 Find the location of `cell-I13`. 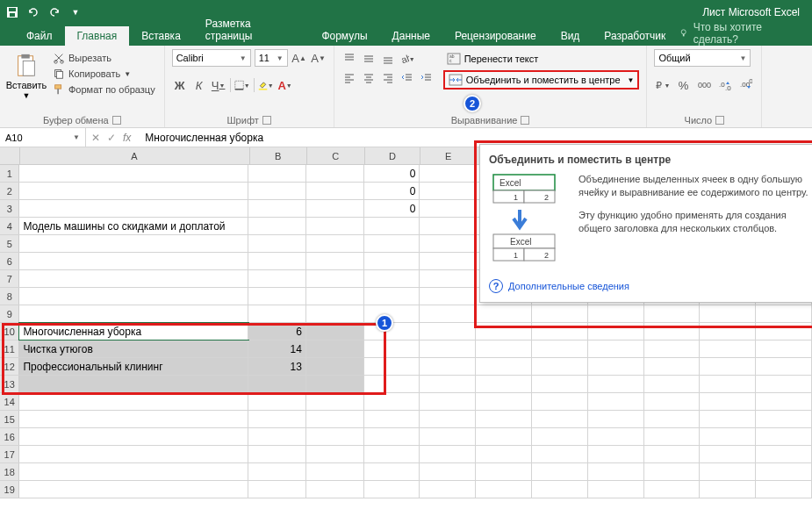

cell-I13 is located at coordinates (672, 384).